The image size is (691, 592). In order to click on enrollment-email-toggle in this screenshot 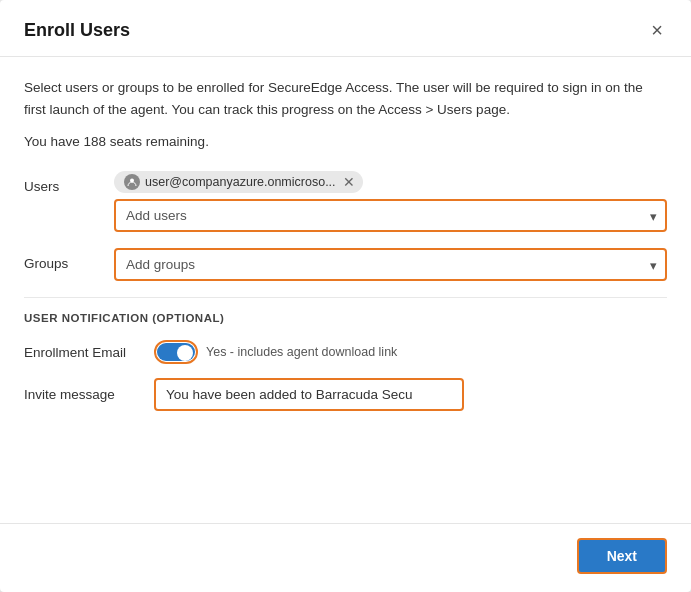, I will do `click(176, 352)`.